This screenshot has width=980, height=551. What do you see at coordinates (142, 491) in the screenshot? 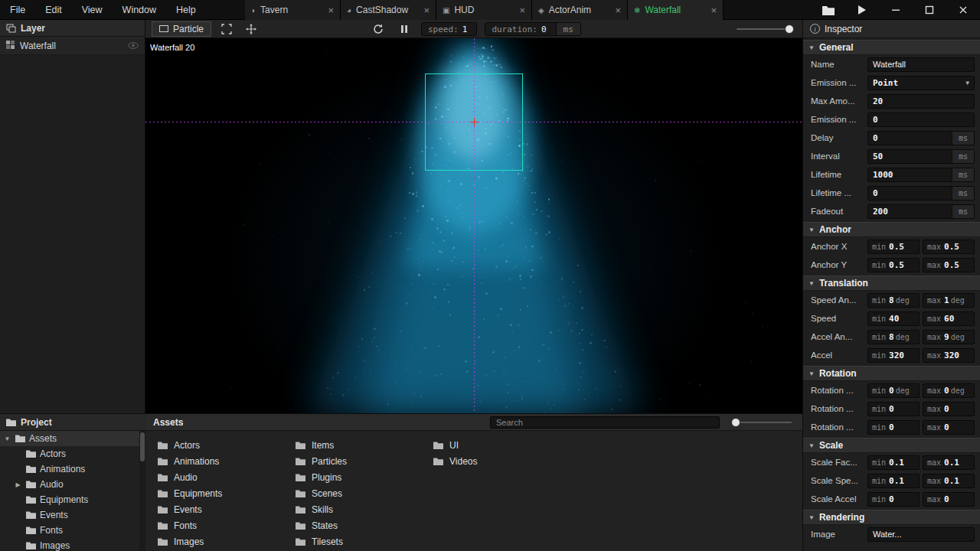
I see `project-scrollbar` at bounding box center [142, 491].